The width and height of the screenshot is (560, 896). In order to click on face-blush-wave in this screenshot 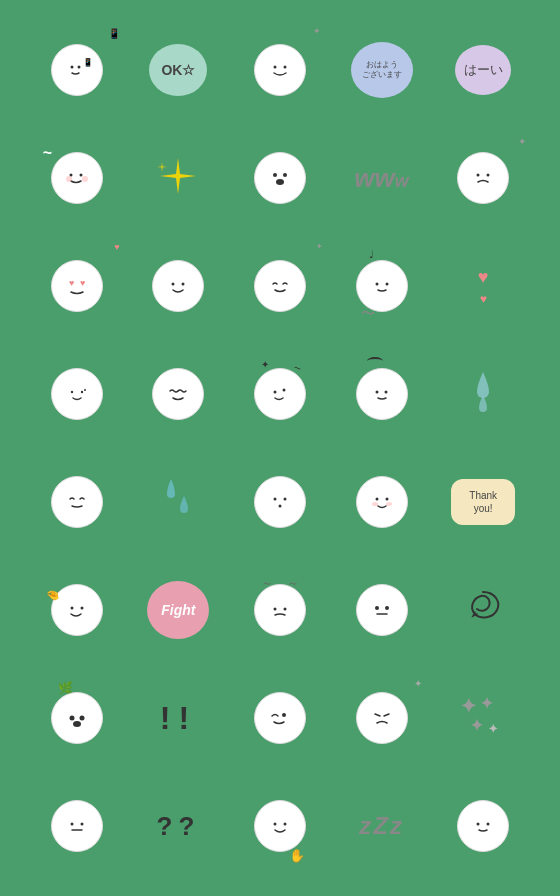, I will do `click(77, 178)`.